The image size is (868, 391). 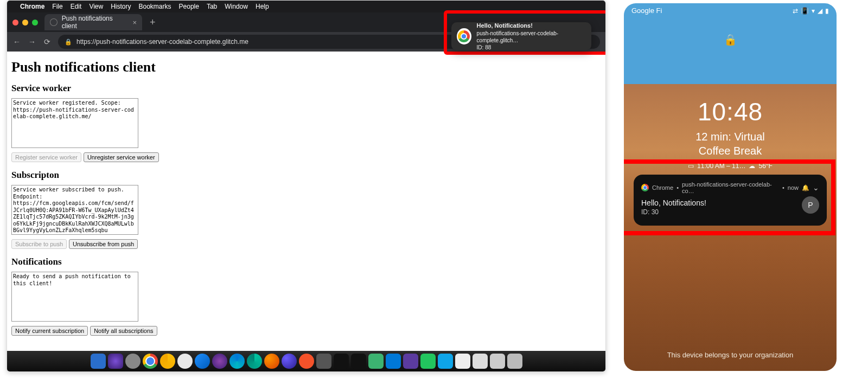 What do you see at coordinates (647, 11) in the screenshot?
I see `carrier-label: Google Fi` at bounding box center [647, 11].